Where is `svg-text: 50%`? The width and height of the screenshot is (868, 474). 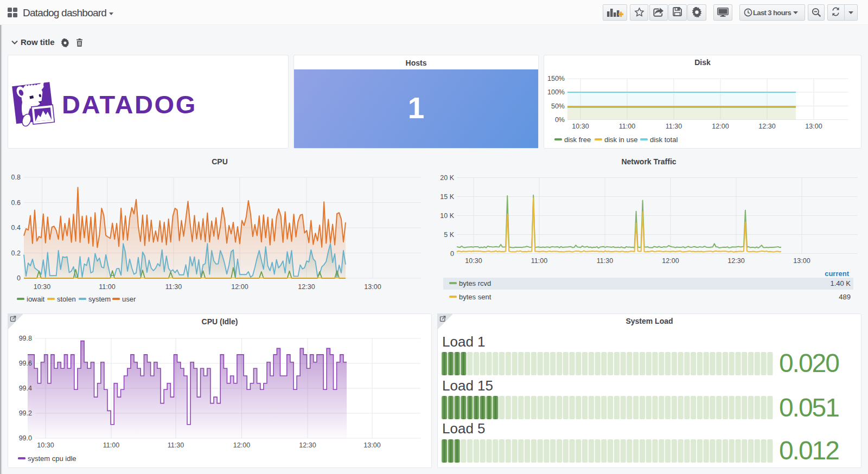
svg-text: 50% is located at coordinates (558, 106).